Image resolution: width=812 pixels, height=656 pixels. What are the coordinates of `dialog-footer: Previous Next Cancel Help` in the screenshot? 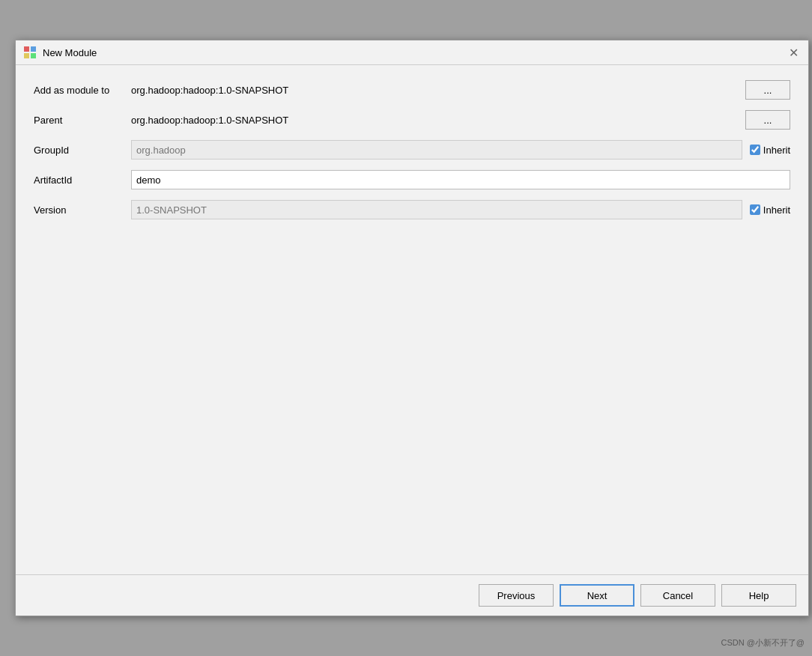 It's located at (412, 595).